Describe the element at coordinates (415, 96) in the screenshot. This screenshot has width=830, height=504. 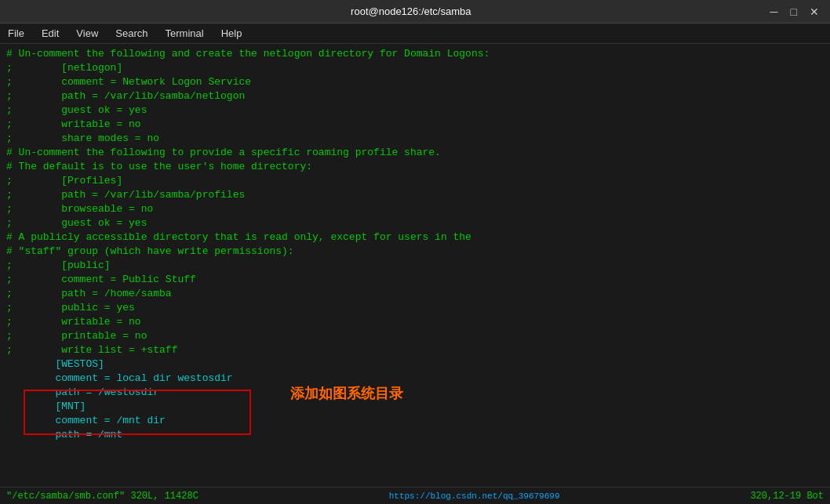
I see `code-line: ; path = /var/lib/samba/netlogon` at that location.